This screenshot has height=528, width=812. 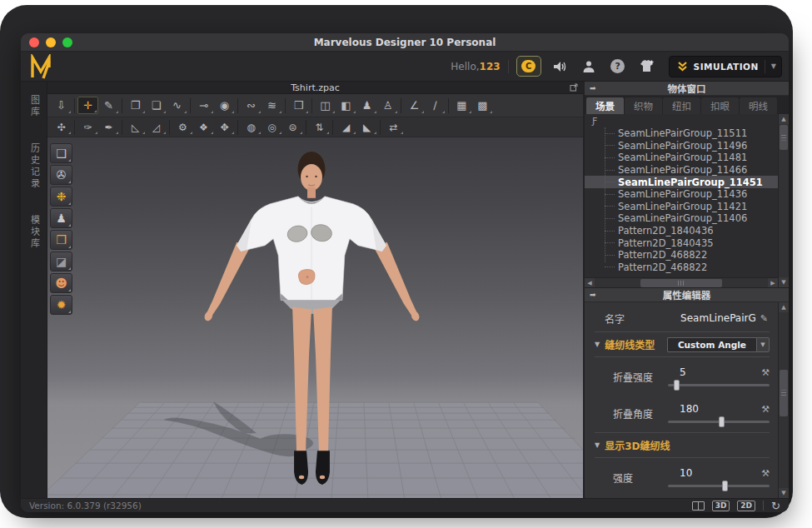 What do you see at coordinates (681, 158) in the screenshot?
I see `tree-item: SeamLinePairGroup_11481` at bounding box center [681, 158].